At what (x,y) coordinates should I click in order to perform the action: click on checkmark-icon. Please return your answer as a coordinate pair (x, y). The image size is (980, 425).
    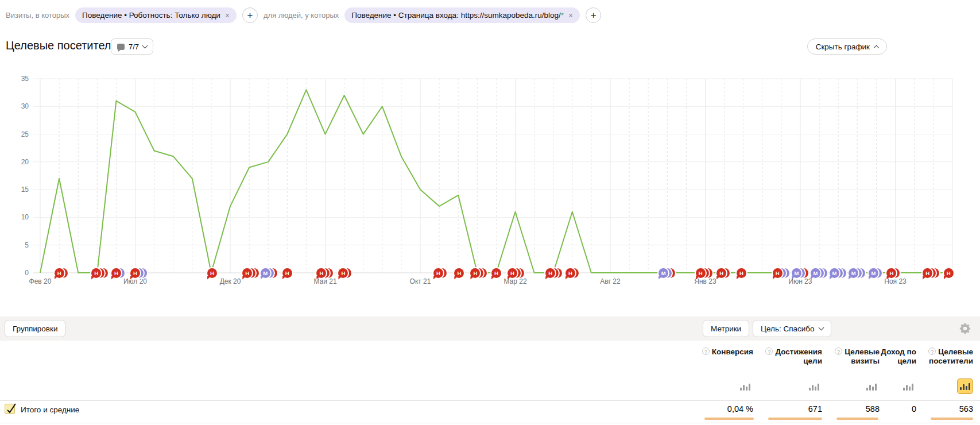
    Looking at the image, I should click on (10, 409).